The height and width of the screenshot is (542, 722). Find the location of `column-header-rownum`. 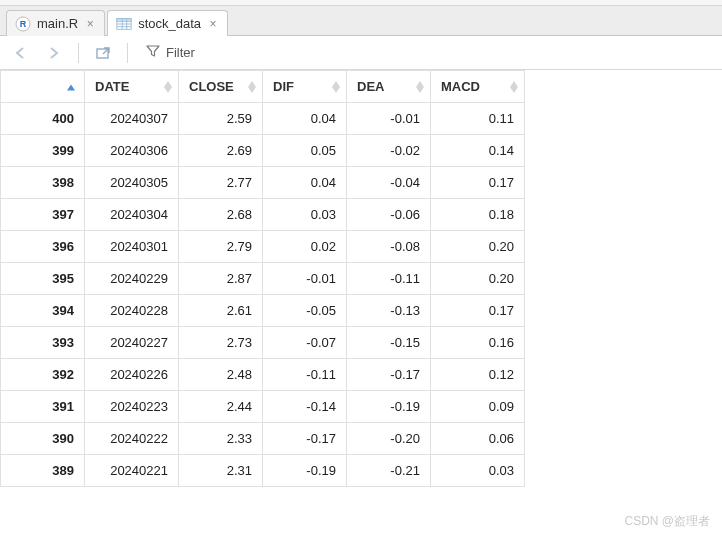

column-header-rownum is located at coordinates (43, 87).